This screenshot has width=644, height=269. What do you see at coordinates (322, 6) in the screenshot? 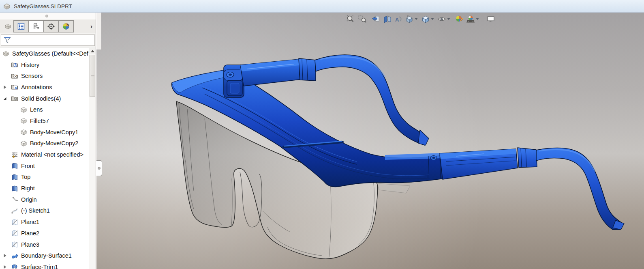
I see `title-bar: SafetyGlasses.SLDPRT` at bounding box center [322, 6].